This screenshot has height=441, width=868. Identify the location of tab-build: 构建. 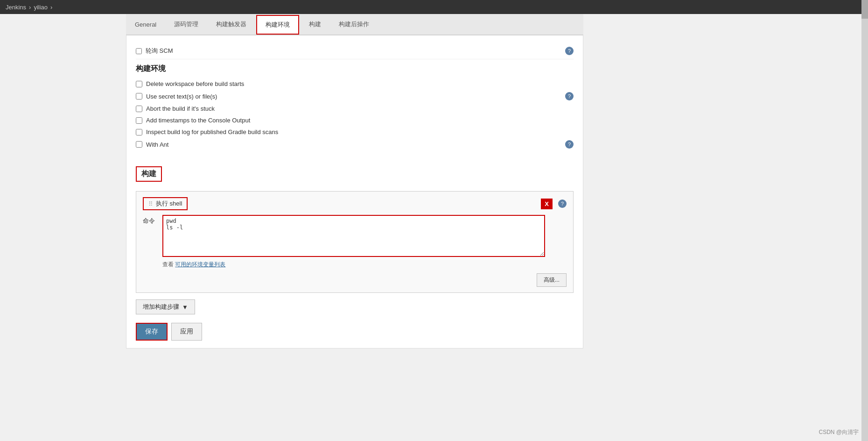
(315, 24).